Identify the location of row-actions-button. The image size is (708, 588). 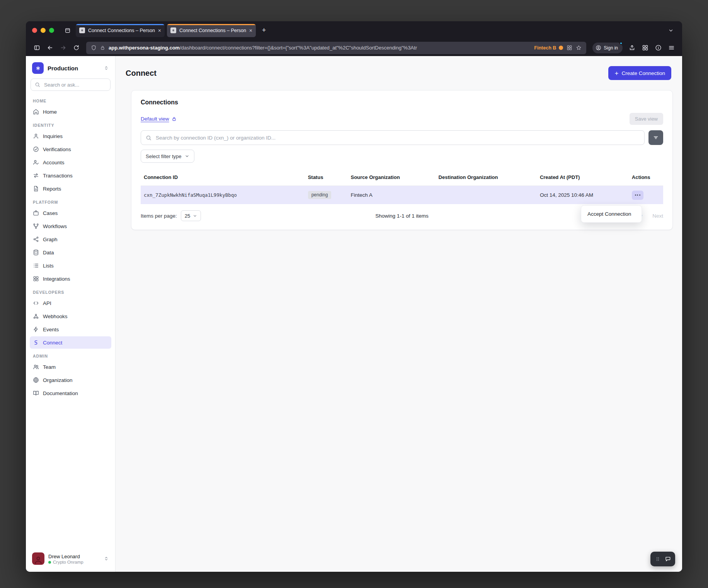
(638, 195).